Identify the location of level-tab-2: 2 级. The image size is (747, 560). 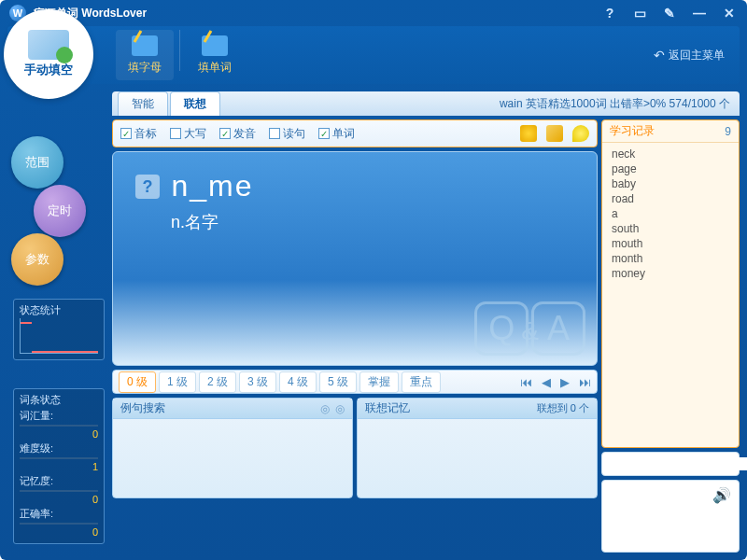
(218, 383).